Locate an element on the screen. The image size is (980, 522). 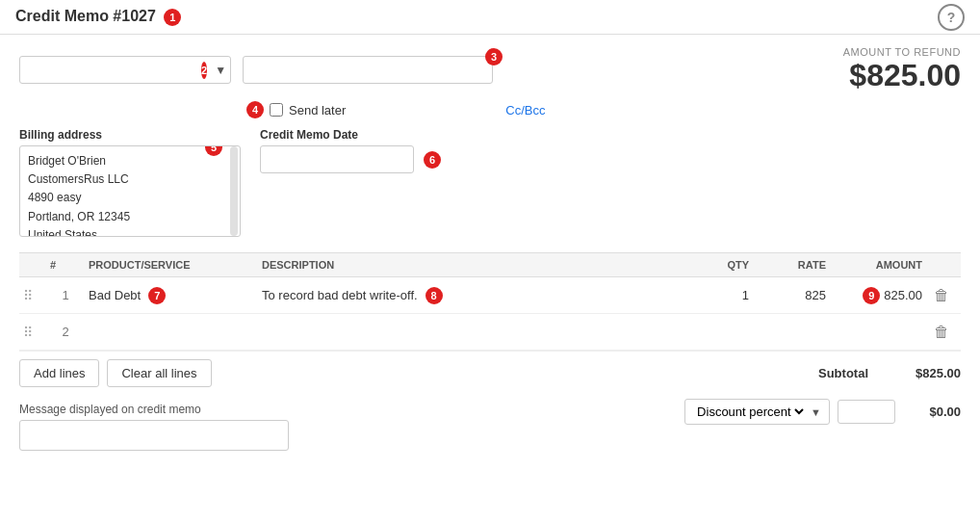
amount-refund-value: $825.00 is located at coordinates (902, 75).